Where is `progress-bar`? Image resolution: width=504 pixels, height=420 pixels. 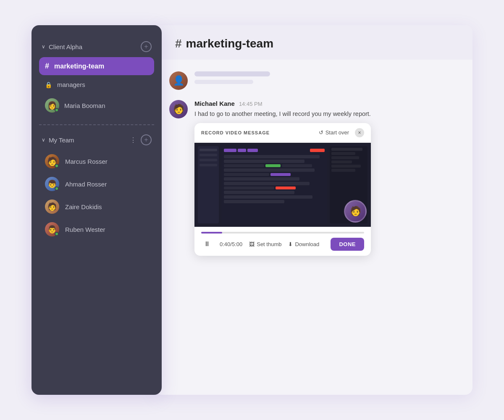 progress-bar is located at coordinates (283, 233).